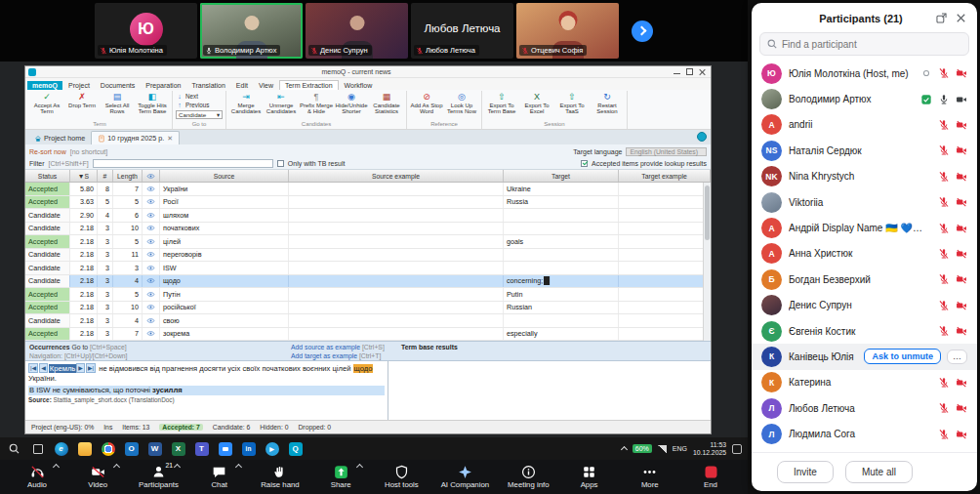 The width and height of the screenshot is (980, 494). Describe the element at coordinates (537, 103) in the screenshot. I see `ribbon-button-export-to-excel: XExport To Excel` at that location.